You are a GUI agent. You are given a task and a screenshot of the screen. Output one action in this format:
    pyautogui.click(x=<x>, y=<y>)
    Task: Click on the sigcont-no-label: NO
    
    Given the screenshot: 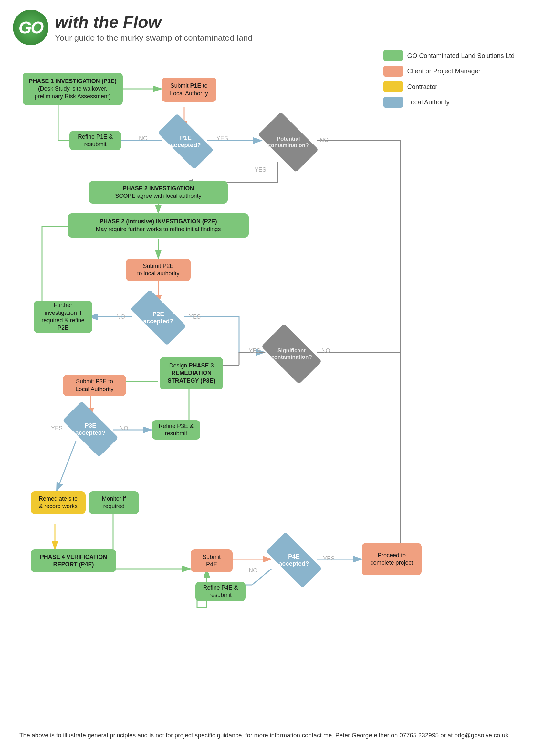 What is the action you would take?
    pyautogui.click(x=326, y=351)
    